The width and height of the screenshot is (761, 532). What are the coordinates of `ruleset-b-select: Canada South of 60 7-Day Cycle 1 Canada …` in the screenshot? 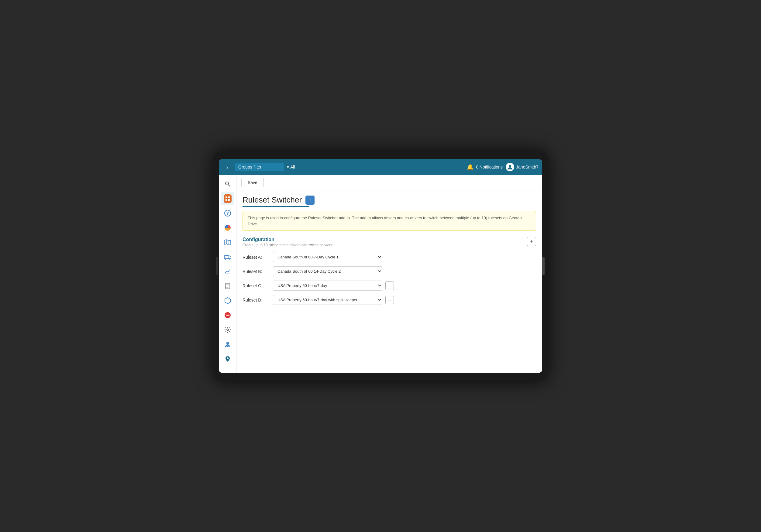 It's located at (327, 271).